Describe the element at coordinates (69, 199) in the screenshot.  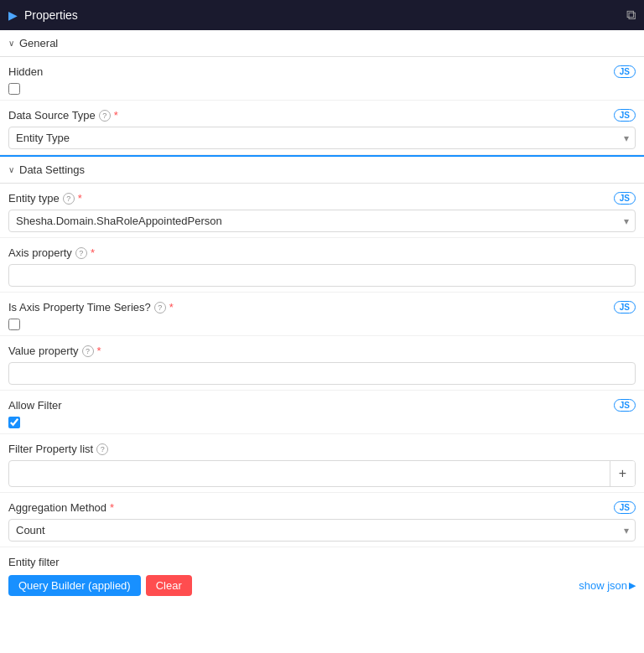
I see `entity-type-help-icon: ?` at that location.